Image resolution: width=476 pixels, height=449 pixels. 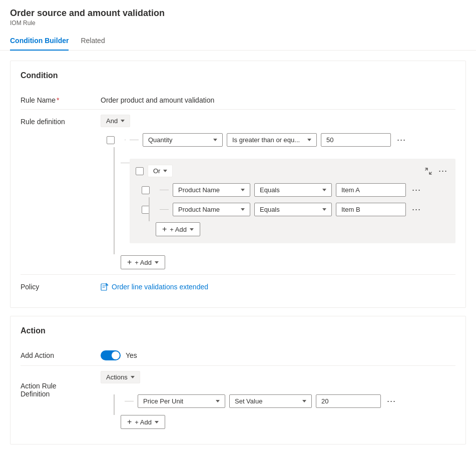 What do you see at coordinates (416, 190) in the screenshot?
I see `item-a-more-button: ···` at bounding box center [416, 190].